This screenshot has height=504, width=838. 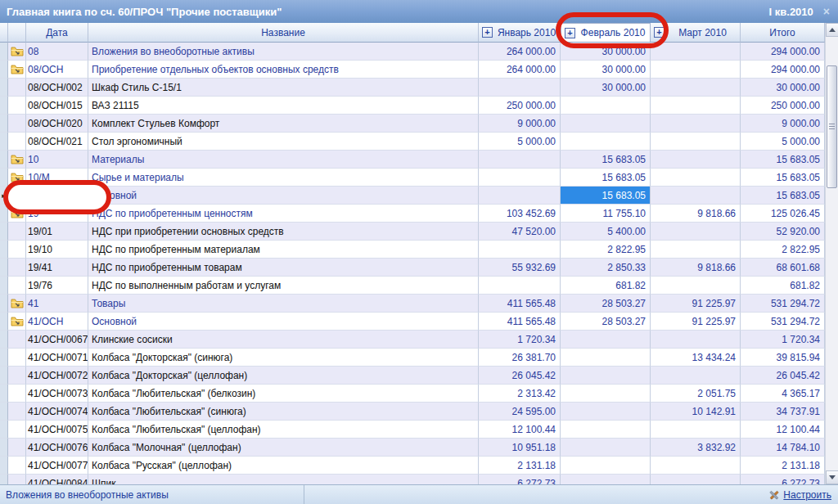 What do you see at coordinates (283, 394) in the screenshot?
I see `row-name: Колбаса "Любительская" (белкозин)` at bounding box center [283, 394].